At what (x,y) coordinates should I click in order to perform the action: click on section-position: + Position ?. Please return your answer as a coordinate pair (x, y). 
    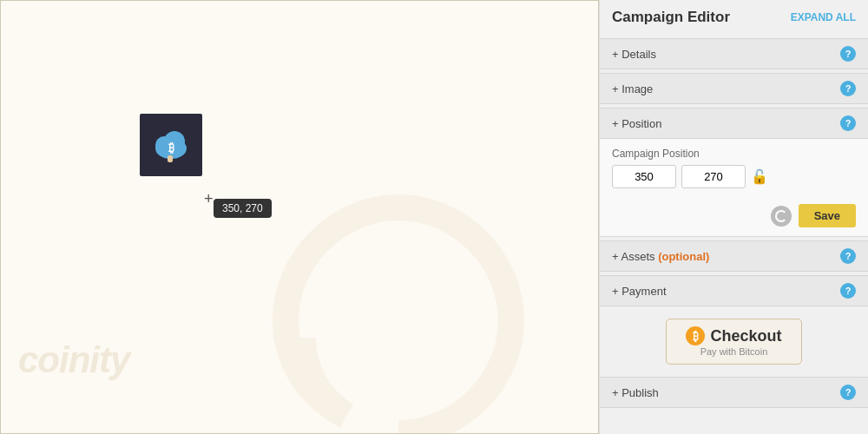
    Looking at the image, I should click on (734, 123).